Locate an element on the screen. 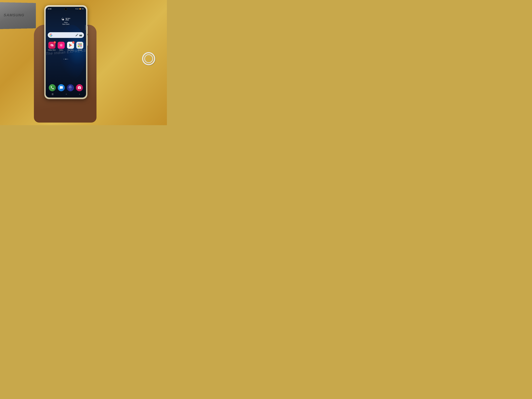 This screenshot has height=399, width=532. weather-widget: 🌤 32° Haze New Delhi is located at coordinates (66, 21).